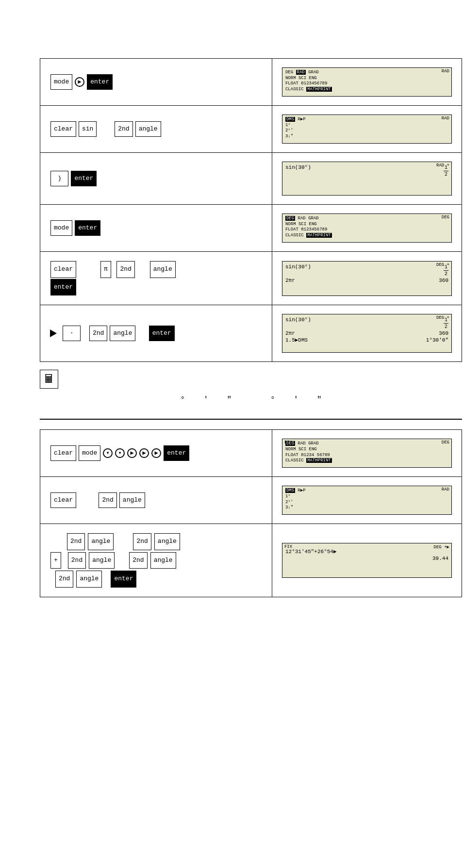 The image size is (463, 868). I want to click on calculator-screen: RAD + sin(30°) 1 2, so click(367, 179).